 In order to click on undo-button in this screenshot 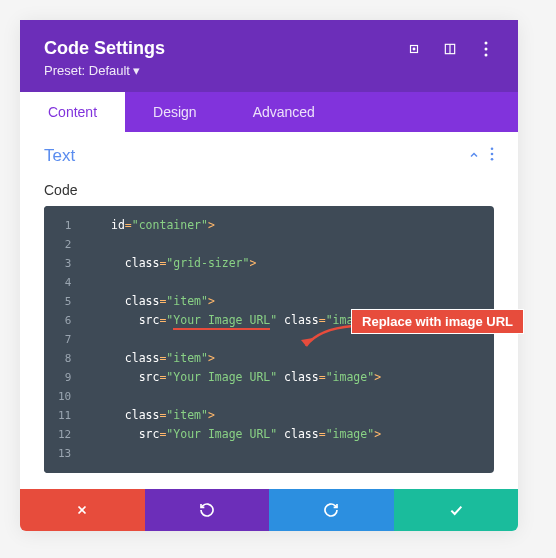, I will do `click(208, 510)`.